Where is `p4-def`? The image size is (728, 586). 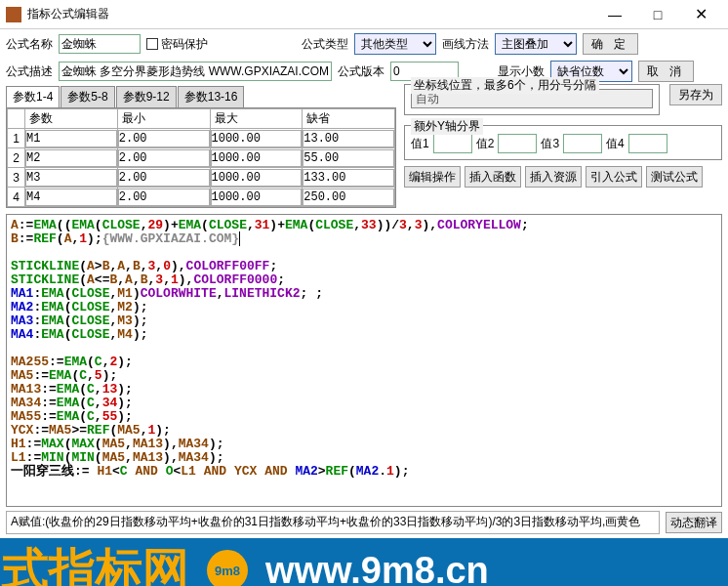 p4-def is located at coordinates (348, 197).